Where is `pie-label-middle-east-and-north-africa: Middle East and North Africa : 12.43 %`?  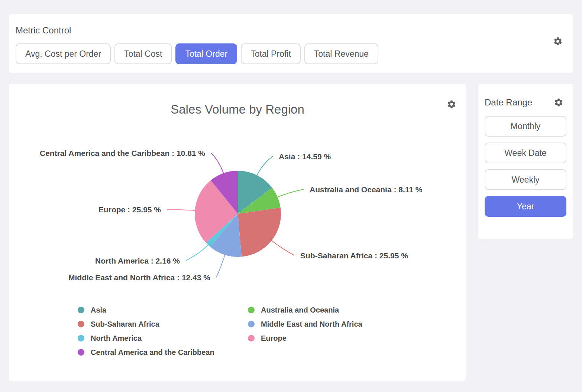 pie-label-middle-east-and-north-africa: Middle East and North Africa : 12.43 % is located at coordinates (139, 278).